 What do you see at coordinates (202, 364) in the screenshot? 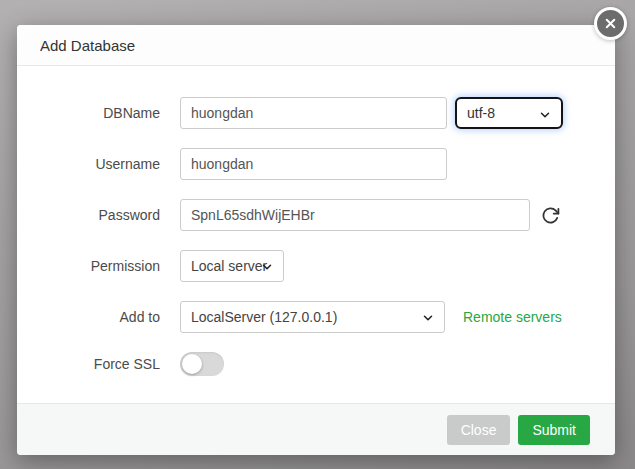
I see `force-ssl-toggle` at bounding box center [202, 364].